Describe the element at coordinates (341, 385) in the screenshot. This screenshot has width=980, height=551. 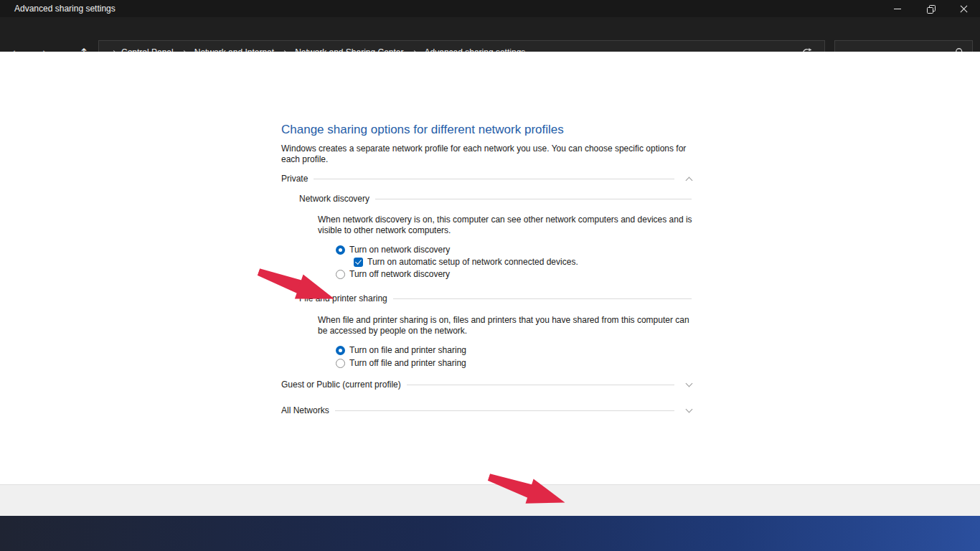
I see `section-guest-public-label: Guest or Public (current profile)` at that location.